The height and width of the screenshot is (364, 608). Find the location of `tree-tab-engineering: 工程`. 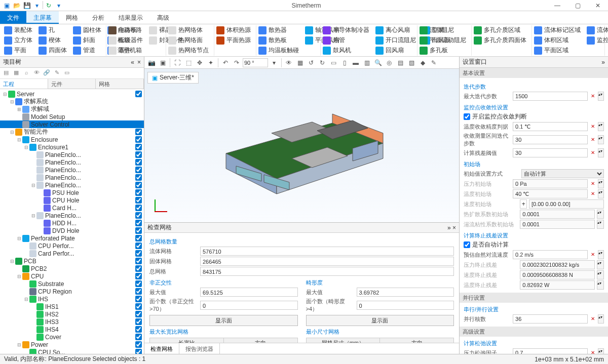

tree-tab-engineering: 工程 is located at coordinates (24, 84).